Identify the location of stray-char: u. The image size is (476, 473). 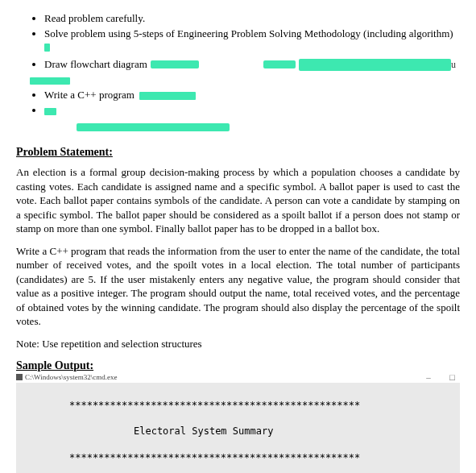
(456, 64).